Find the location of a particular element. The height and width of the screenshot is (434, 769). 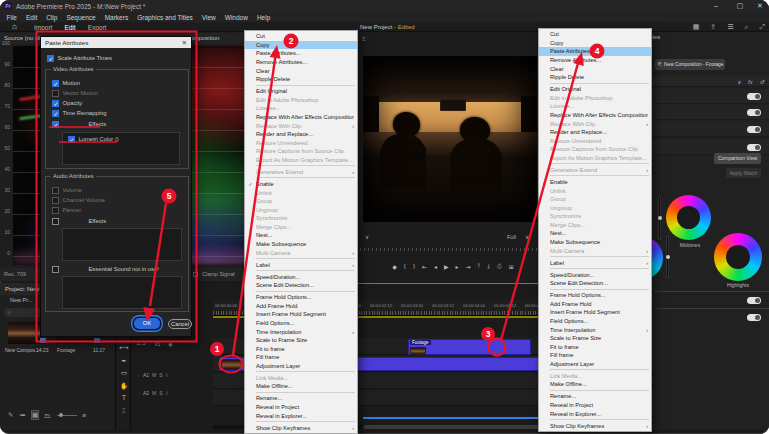

menu-item-cut: Cut is located at coordinates (595, 34).